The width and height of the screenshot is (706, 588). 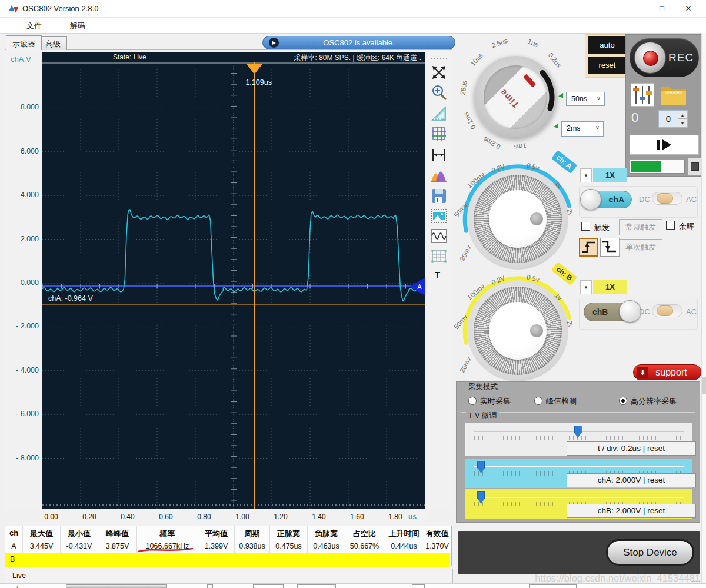 What do you see at coordinates (635, 9) in the screenshot?
I see `minimize-button: —` at bounding box center [635, 9].